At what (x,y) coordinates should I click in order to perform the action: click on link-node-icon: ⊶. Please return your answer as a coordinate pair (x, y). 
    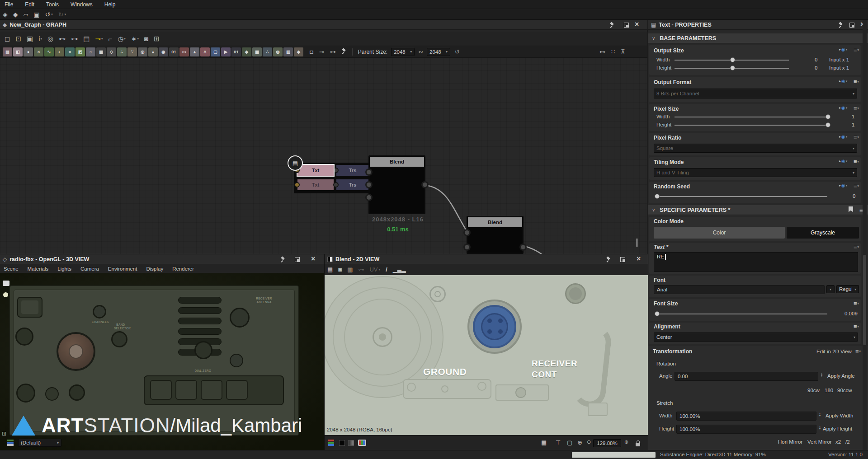
    Looking at the image, I should click on (361, 269).